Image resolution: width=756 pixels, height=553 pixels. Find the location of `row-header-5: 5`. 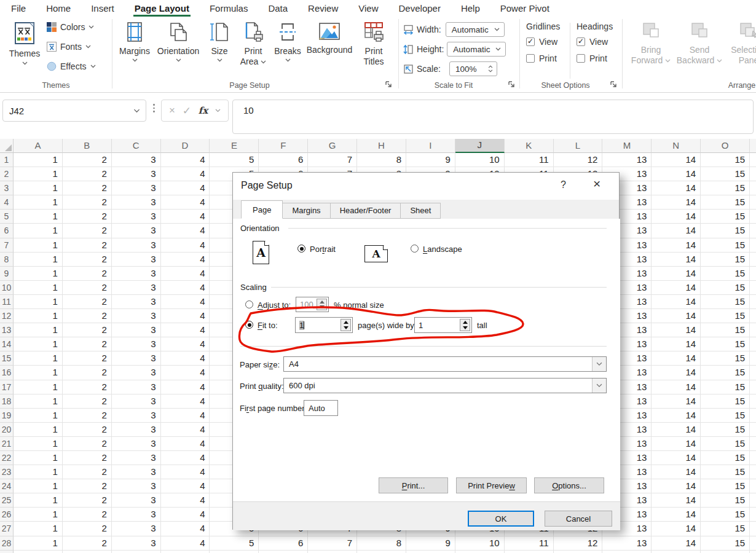

row-header-5: 5 is located at coordinates (7, 216).